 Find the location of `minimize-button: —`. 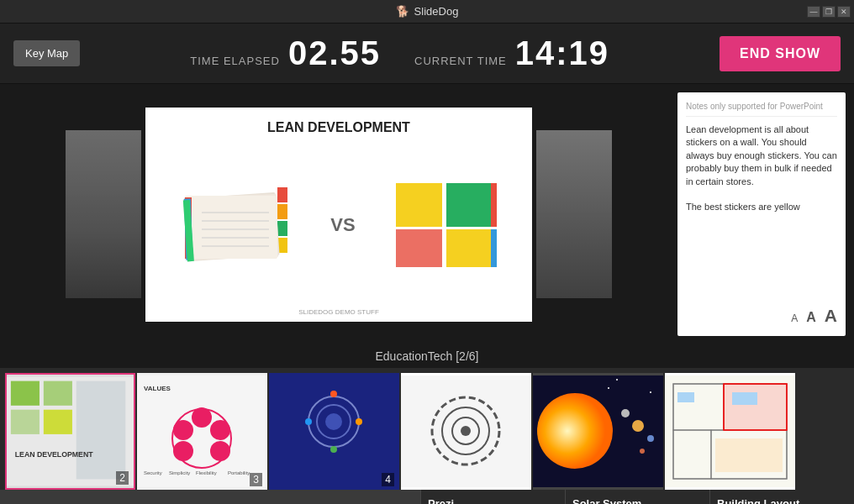

minimize-button: — is located at coordinates (814, 12).